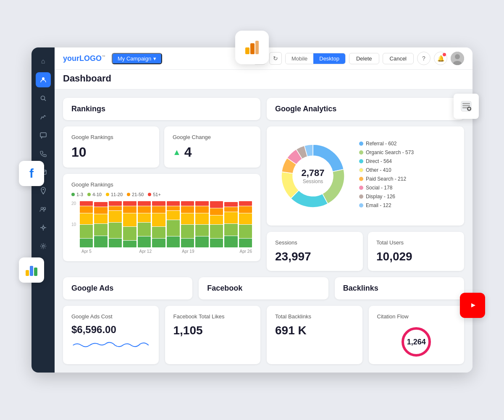  I want to click on total-backlinks-label: Total Backlinks, so click(315, 317).